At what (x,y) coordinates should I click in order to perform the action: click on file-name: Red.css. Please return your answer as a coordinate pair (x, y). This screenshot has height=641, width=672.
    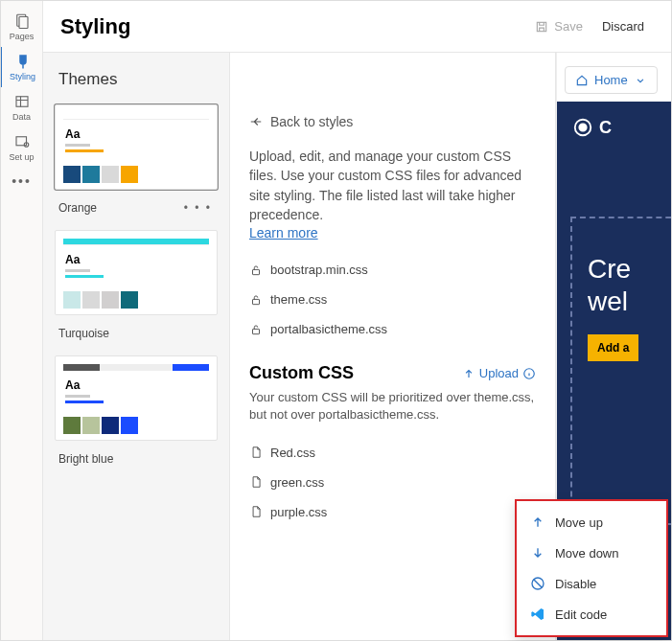
    Looking at the image, I should click on (293, 452).